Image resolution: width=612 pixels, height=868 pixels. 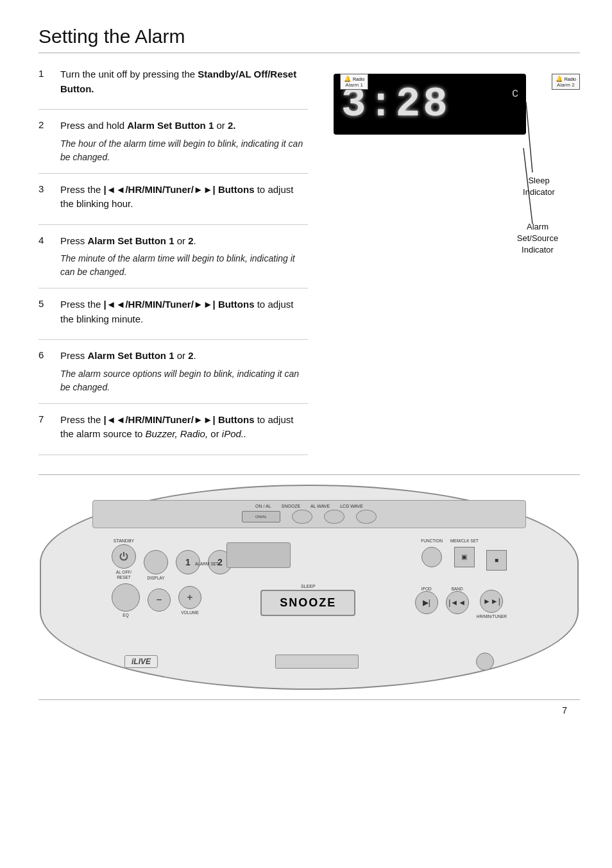 What do you see at coordinates (539, 187) in the screenshot?
I see `sleep-indicator-label: Sleep Indicator` at bounding box center [539, 187].